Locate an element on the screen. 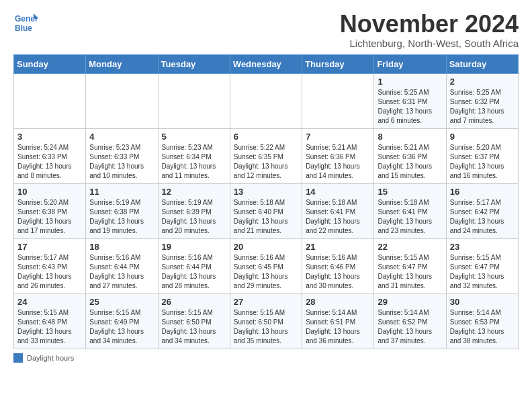 The width and height of the screenshot is (532, 411). day-number: 10 is located at coordinates (50, 192).